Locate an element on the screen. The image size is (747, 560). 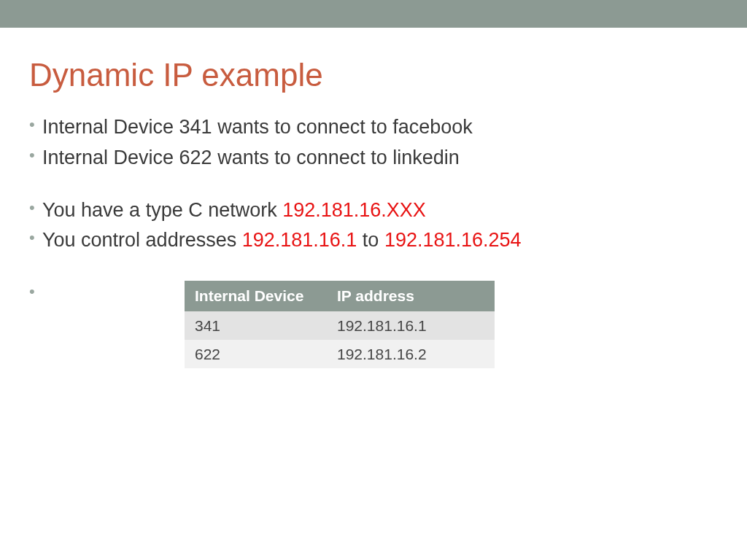
bullet-text-mid: to is located at coordinates (371, 240).